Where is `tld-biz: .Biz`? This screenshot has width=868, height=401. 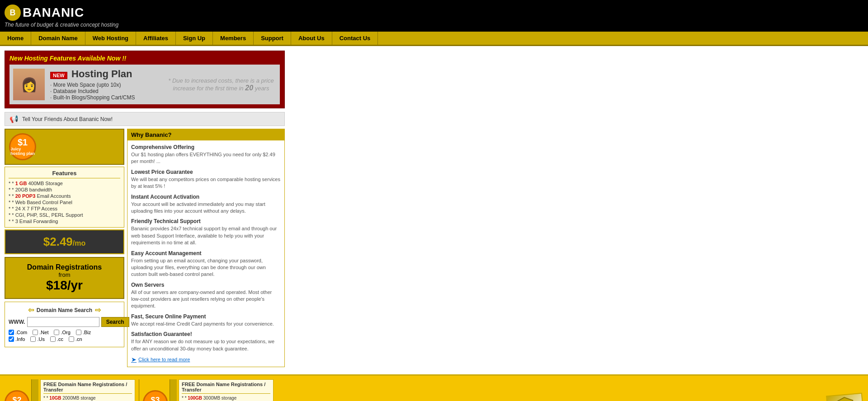 tld-biz: .Biz is located at coordinates (83, 332).